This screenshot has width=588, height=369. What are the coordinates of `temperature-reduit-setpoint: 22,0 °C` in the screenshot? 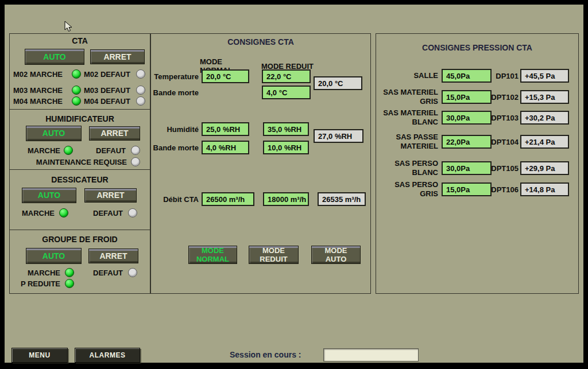 It's located at (286, 76).